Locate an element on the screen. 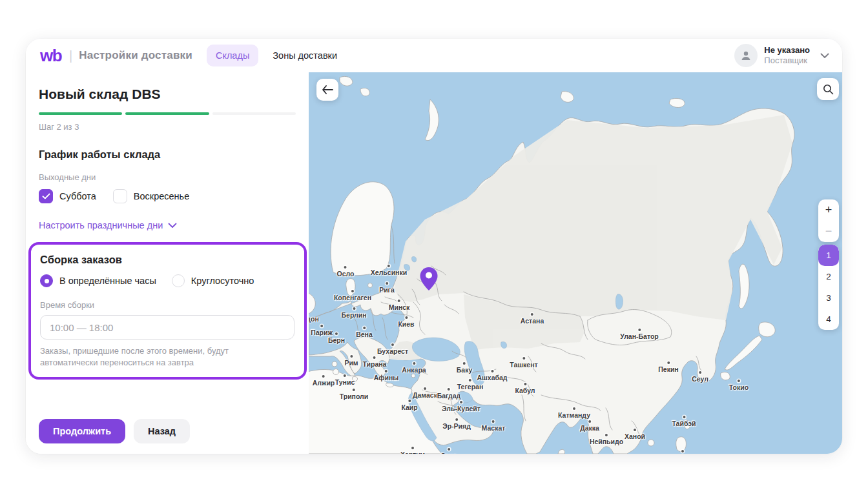 The width and height of the screenshot is (868, 488). assembly-heading: Сборка заказов is located at coordinates (167, 259).